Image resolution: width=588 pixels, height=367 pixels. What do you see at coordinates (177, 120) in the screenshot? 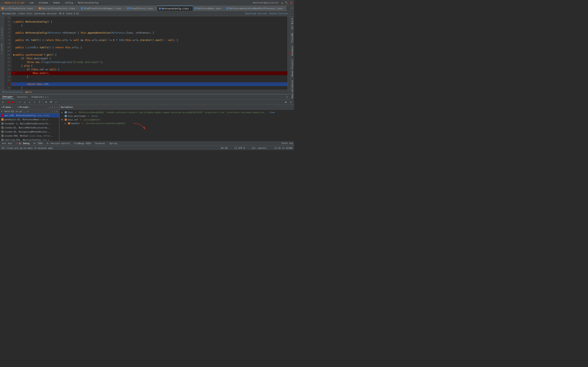
I see `var-this-ref: ▼ this.ref = {proxy0@6419}` at bounding box center [177, 120].